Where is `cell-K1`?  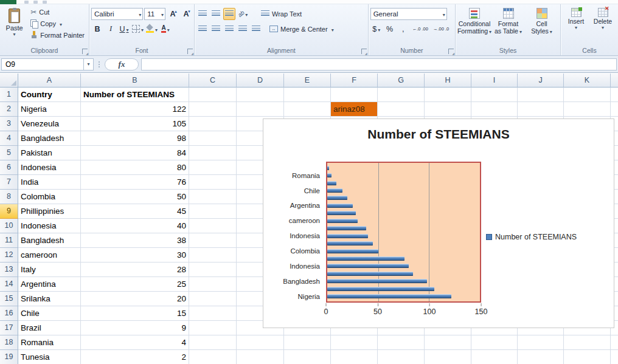 cell-K1 is located at coordinates (588, 95).